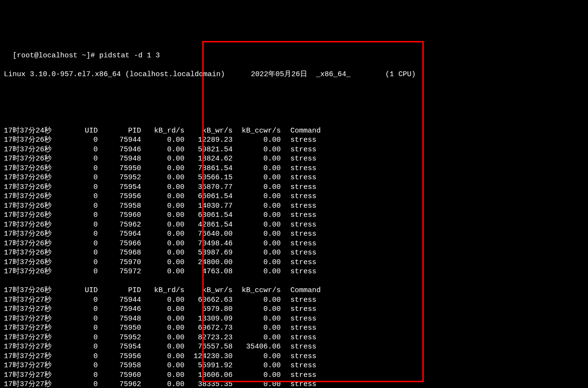 The height and width of the screenshot is (388, 588). What do you see at coordinates (209, 272) in the screenshot?
I see `kbwr-cell: 4763.08` at bounding box center [209, 272].